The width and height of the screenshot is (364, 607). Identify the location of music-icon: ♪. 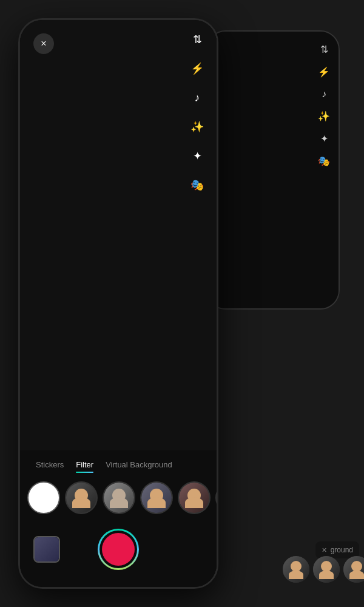
(197, 98).